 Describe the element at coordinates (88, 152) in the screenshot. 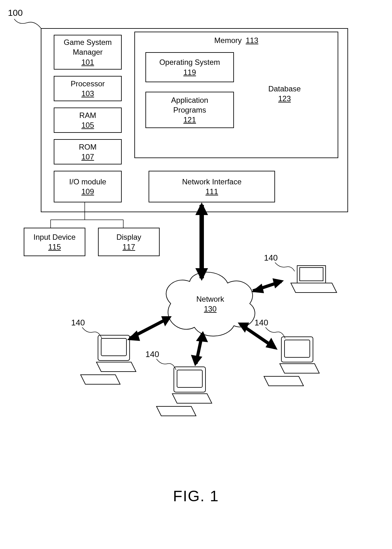

I see `rom-box: ROM 107` at that location.